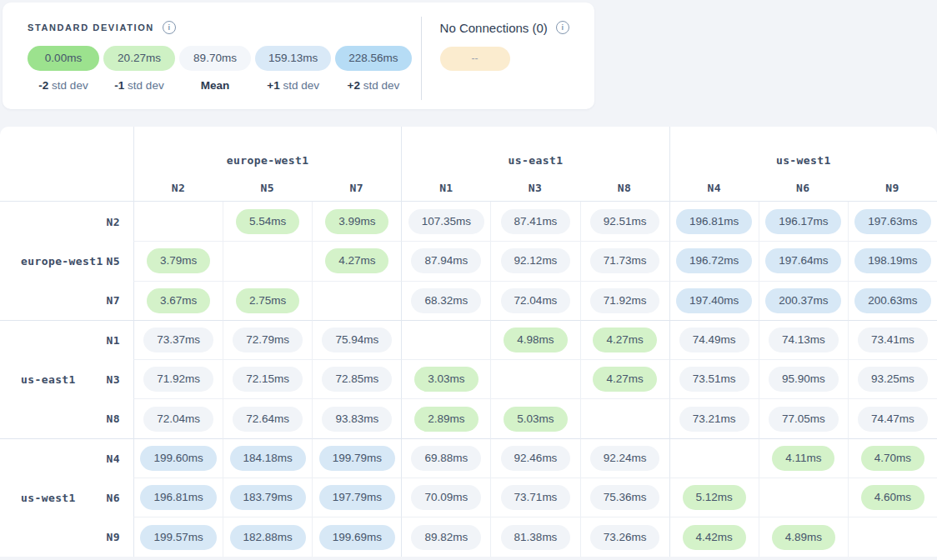  Describe the element at coordinates (357, 538) in the screenshot. I see `latency-pill-N9-N7: 199.69ms` at that location.